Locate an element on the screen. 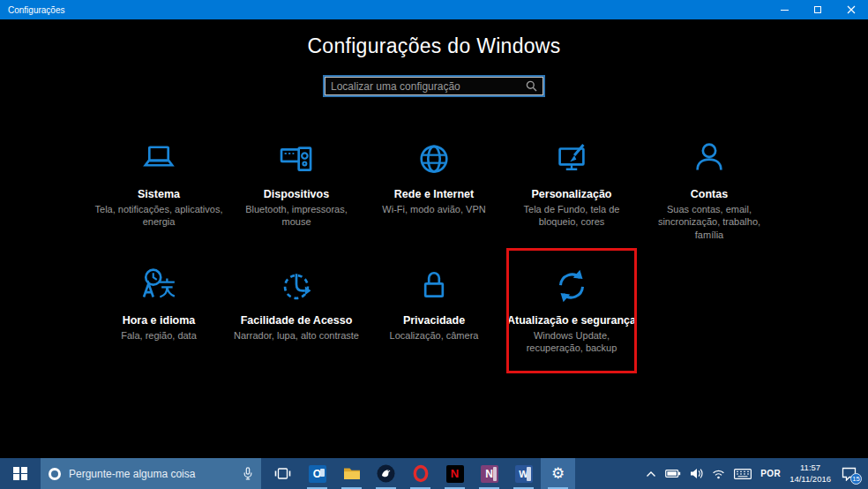 Image resolution: width=868 pixels, height=489 pixels. settings-category-personalizacao: Personalização Tela de Fundo, tela de bl… is located at coordinates (572, 189).